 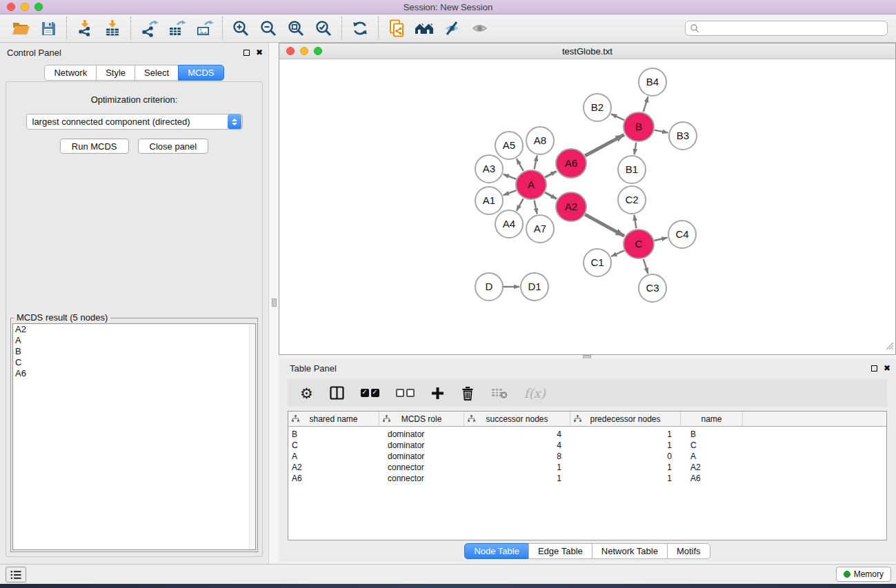 What do you see at coordinates (268, 28) in the screenshot?
I see `zoom-out-icon` at bounding box center [268, 28].